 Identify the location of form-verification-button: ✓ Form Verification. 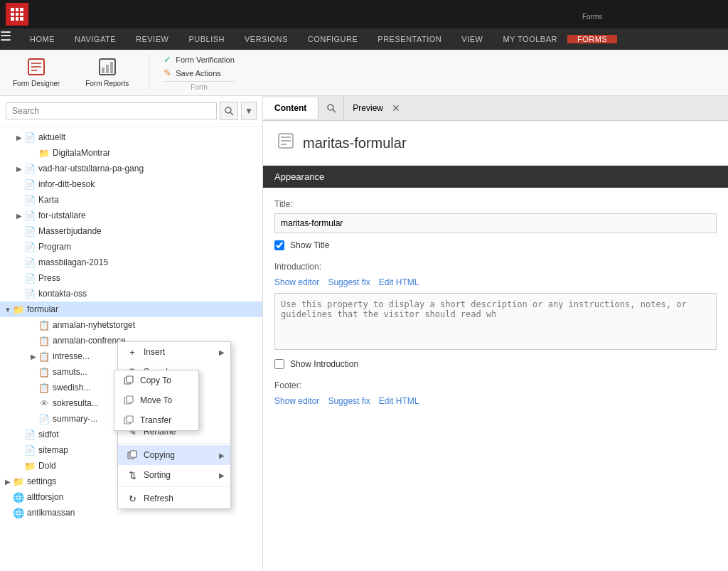
(199, 60).